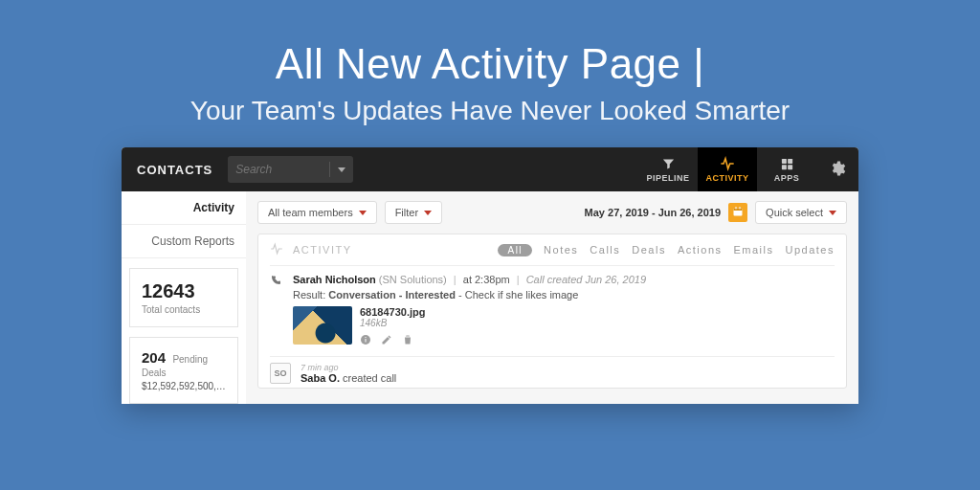 Image resolution: width=980 pixels, height=490 pixels. I want to click on sidebar: Activity Custom Reports 12643 Total cont…, so click(184, 298).